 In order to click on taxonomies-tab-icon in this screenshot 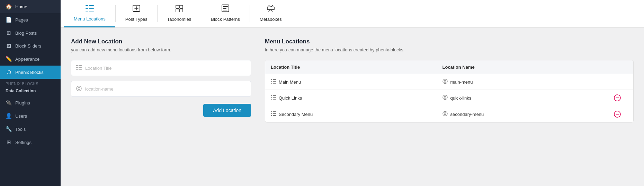, I will do `click(179, 9)`.